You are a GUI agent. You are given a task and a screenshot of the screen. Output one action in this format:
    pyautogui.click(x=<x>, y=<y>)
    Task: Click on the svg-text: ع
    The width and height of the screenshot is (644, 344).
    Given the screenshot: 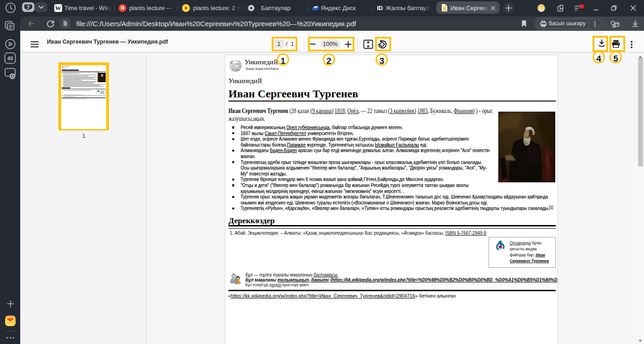 What is the action you would take?
    pyautogui.click(x=240, y=66)
    